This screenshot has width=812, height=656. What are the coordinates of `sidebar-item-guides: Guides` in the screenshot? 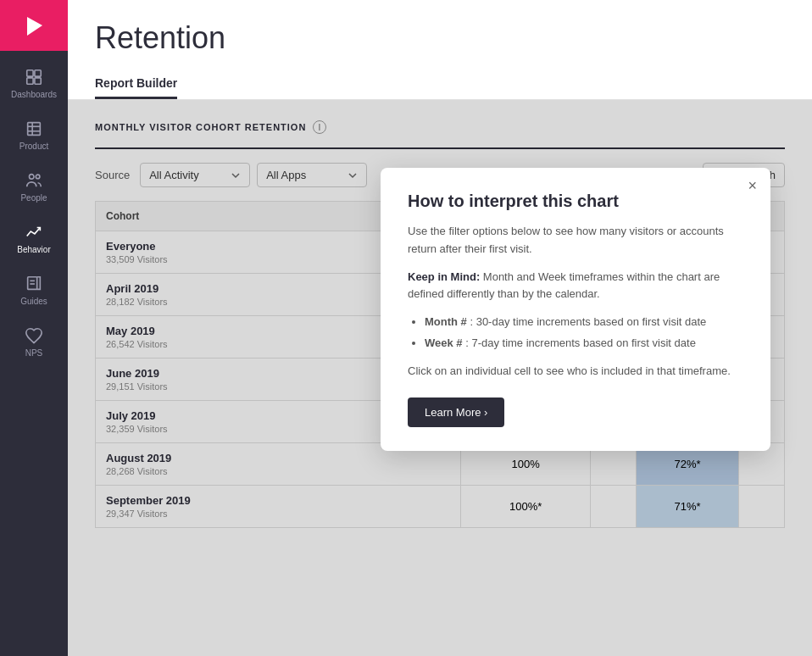 It's located at (34, 290).